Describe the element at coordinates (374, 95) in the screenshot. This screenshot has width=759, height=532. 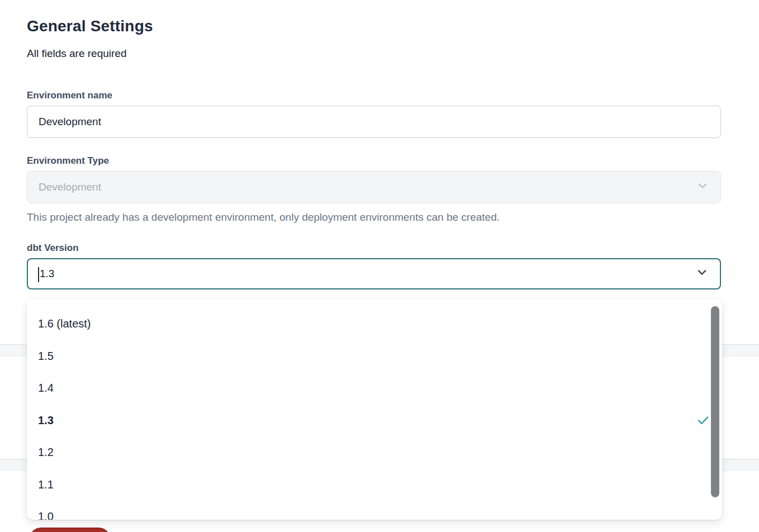
I see `environment-name-label: Environment name` at that location.